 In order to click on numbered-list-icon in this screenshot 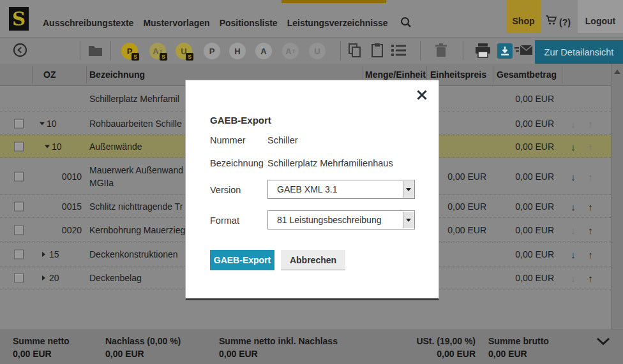, I will do `click(398, 52)`.